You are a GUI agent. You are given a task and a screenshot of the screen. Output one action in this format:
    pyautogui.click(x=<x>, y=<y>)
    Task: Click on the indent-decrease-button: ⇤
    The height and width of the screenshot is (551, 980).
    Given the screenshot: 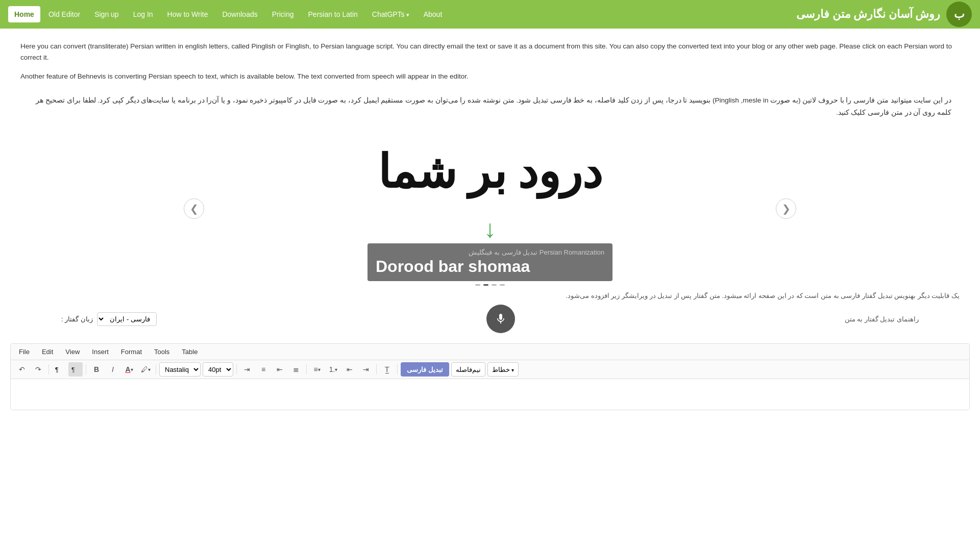 What is the action you would take?
    pyautogui.click(x=350, y=369)
    